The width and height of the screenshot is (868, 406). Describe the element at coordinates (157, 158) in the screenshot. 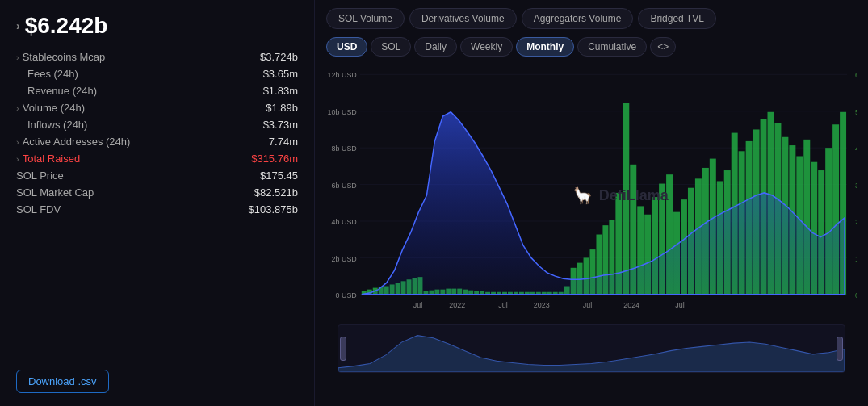

I see `stat-row: ›Total Raised$315.76m` at that location.